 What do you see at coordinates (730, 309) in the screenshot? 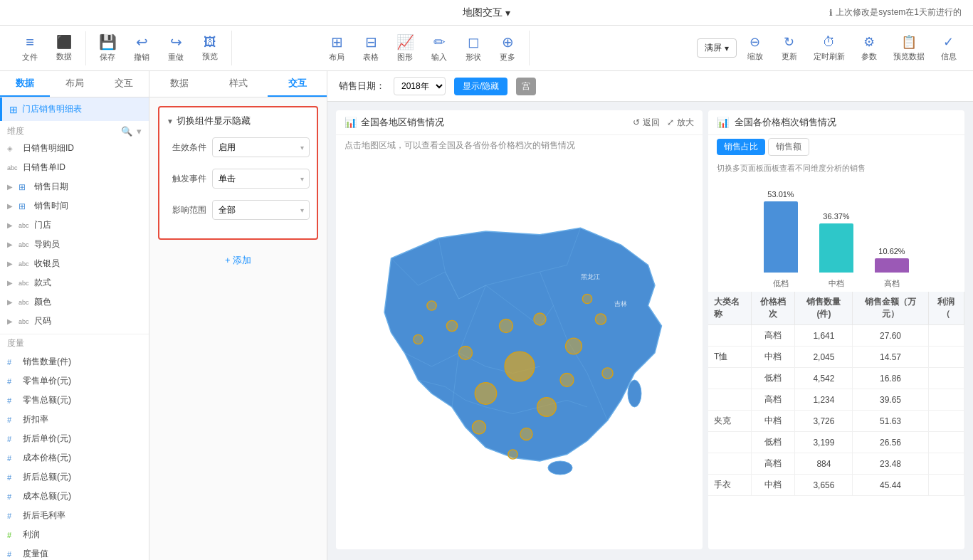
I see `col-category: 大类名称` at bounding box center [730, 309].